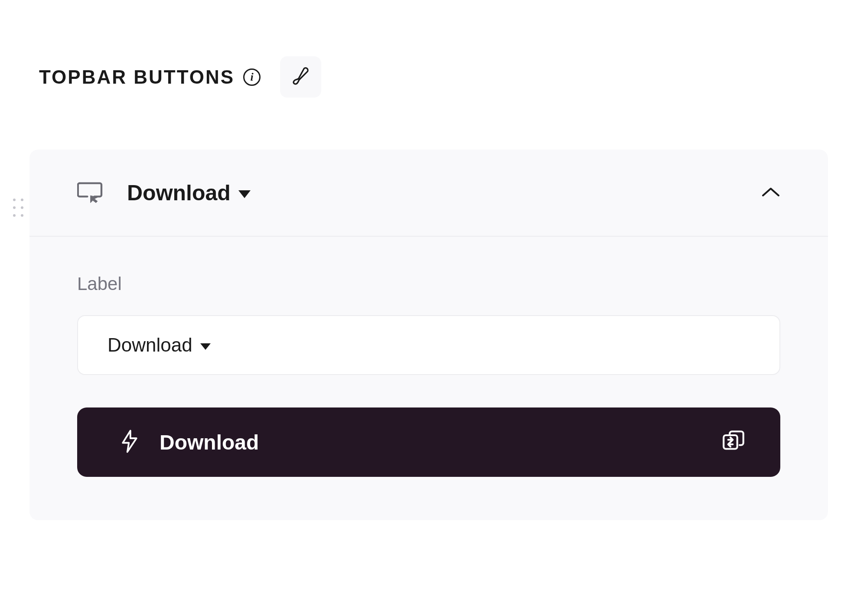 Image resolution: width=867 pixels, height=616 pixels. I want to click on info-icon: i, so click(252, 77).